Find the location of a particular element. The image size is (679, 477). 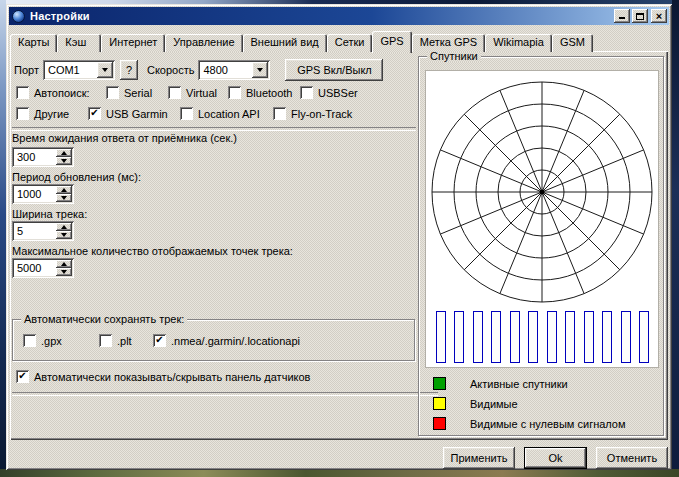

max-points-spinner: 5000 is located at coordinates (43, 268).